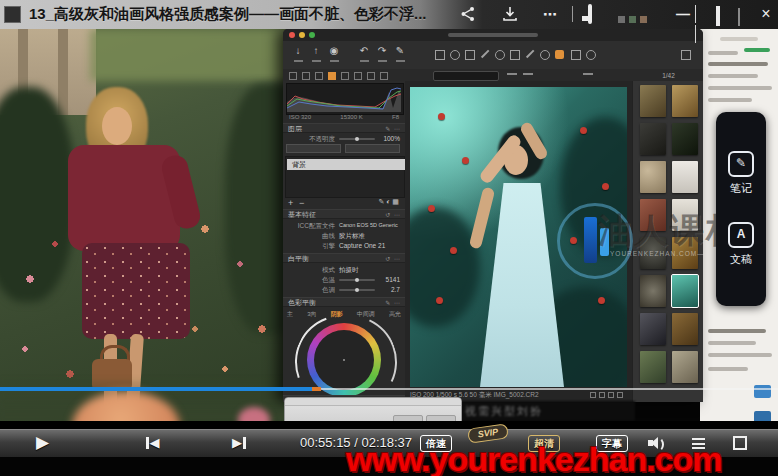  What do you see at coordinates (762, 416) in the screenshot?
I see `page-button-blue2` at bounding box center [762, 416].